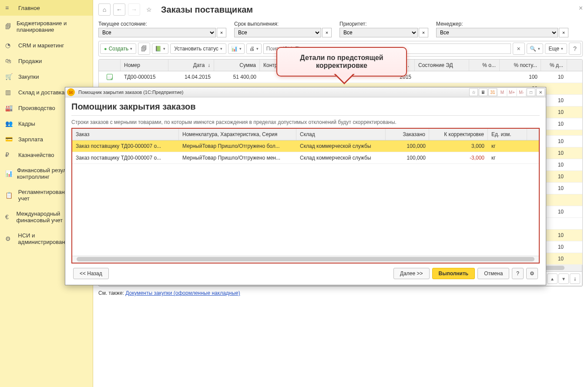  I want to click on filter-due-select: Все, so click(278, 33).